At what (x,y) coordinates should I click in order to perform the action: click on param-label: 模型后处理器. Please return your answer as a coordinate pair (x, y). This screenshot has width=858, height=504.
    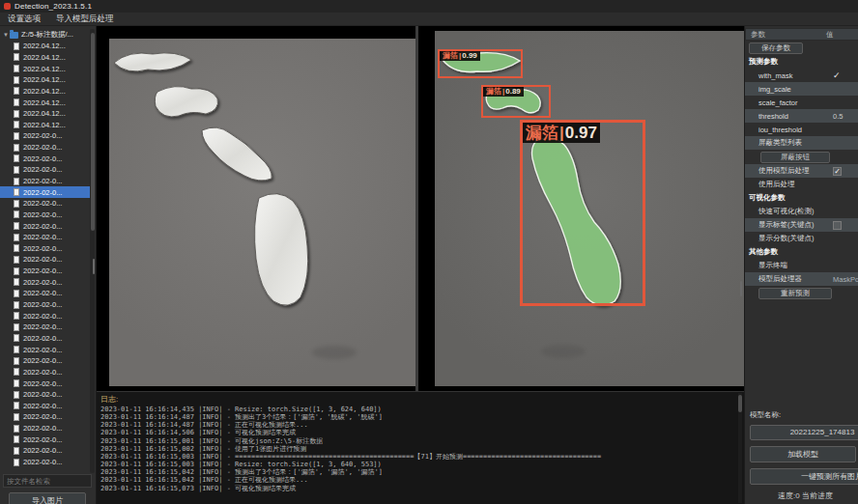
    Looking at the image, I should click on (788, 279).